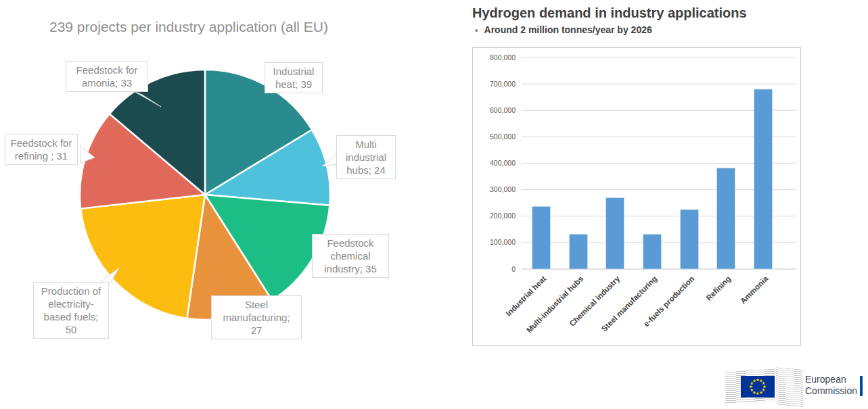 Image resolution: width=868 pixels, height=409 pixels. What do you see at coordinates (503, 163) in the screenshot?
I see `y-axis-tick-400000: 400,000` at bounding box center [503, 163].